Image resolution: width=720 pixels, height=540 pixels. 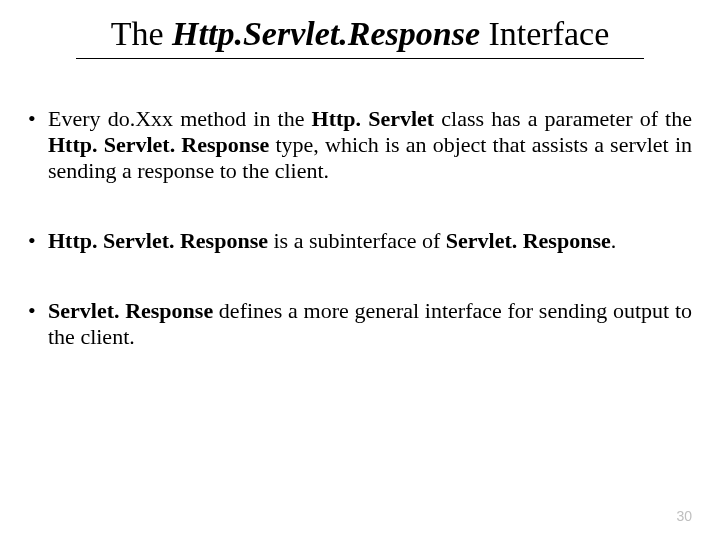 I want to click on title-post: Interface, so click(x=544, y=34).